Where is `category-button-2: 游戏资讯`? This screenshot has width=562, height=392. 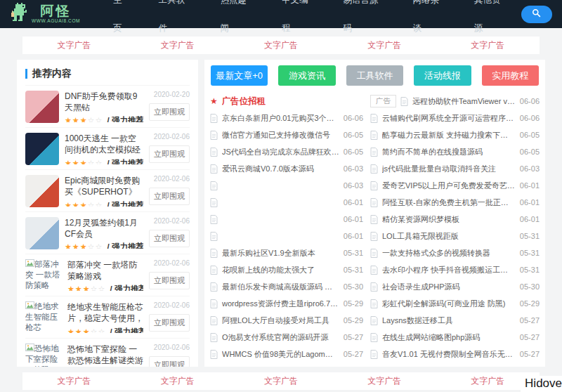
category-button-2: 游戏资讯 is located at coordinates (306, 76).